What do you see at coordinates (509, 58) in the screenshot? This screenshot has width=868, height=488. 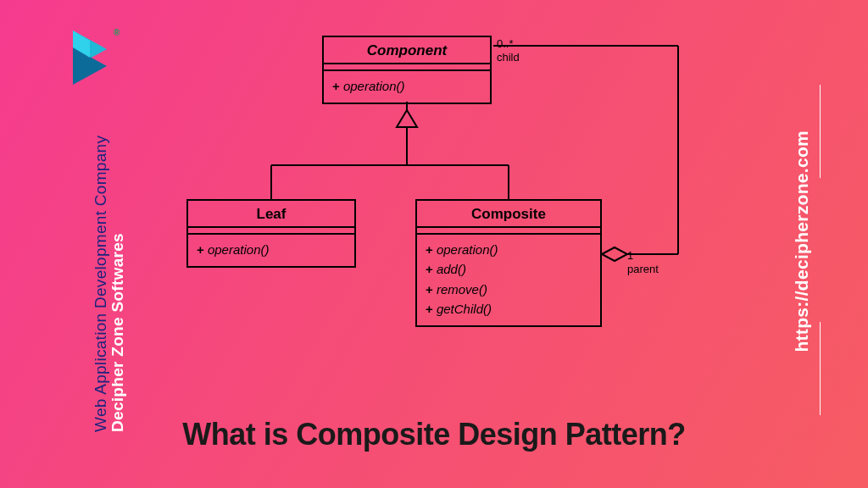 I see `assoc-child-role: child` at bounding box center [509, 58].